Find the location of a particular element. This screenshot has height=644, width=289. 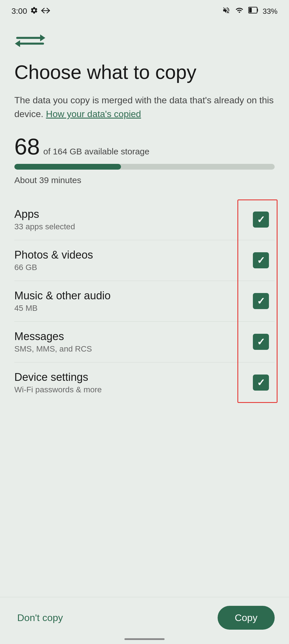

item-subtitle: SMS, MMS, and RCS is located at coordinates (134, 349).